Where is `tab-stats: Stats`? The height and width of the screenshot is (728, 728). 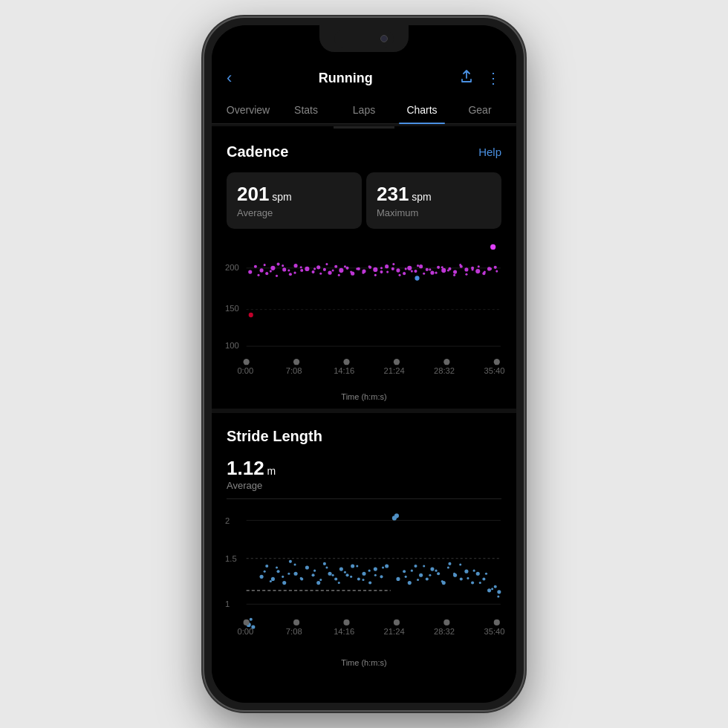
tab-stats: Stats is located at coordinates (306, 110).